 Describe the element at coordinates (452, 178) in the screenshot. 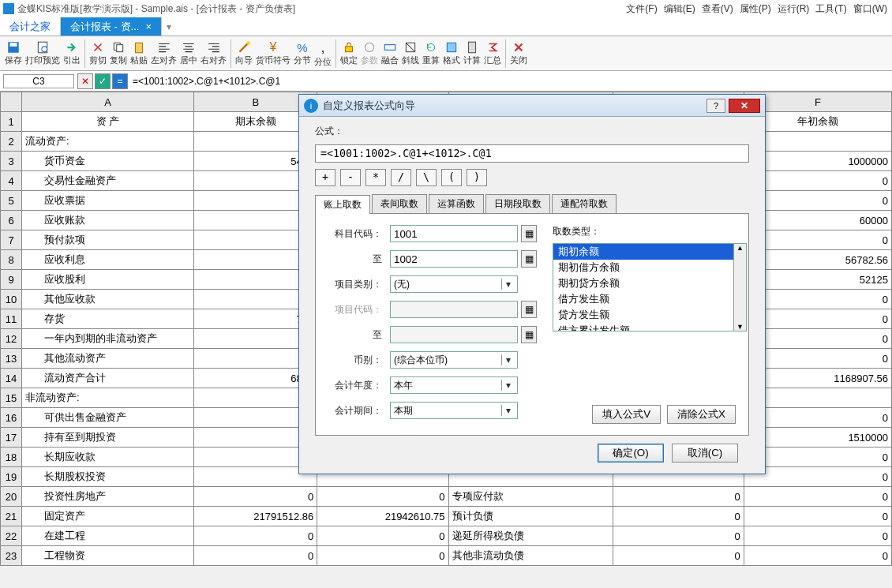

I see `op-lparen: (` at that location.